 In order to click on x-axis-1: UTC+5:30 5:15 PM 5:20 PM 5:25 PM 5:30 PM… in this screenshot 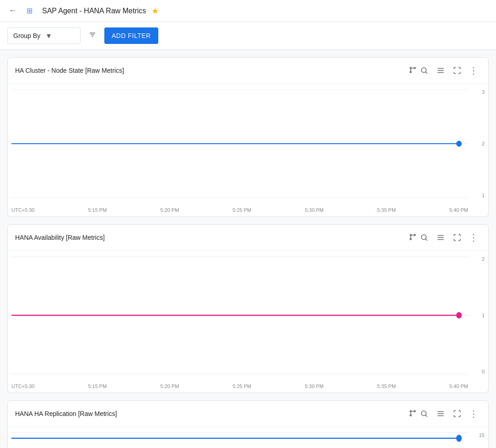, I will do `click(240, 210)`.